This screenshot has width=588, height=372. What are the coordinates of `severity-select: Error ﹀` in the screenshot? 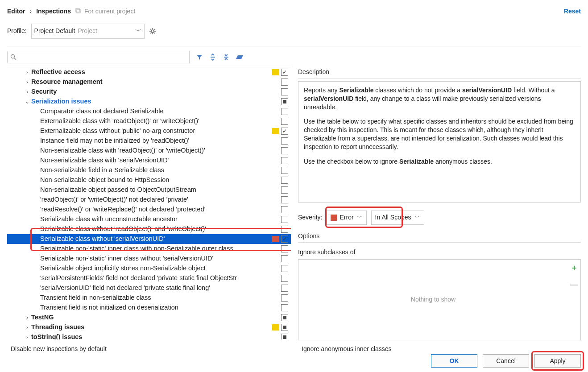 It's located at (346, 218).